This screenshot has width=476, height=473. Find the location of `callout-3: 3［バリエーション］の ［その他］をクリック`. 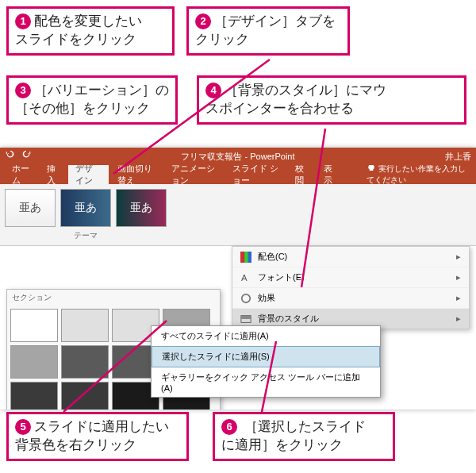

callout-3: 3［バリエーション］の ［その他］をクリック is located at coordinates (92, 100).